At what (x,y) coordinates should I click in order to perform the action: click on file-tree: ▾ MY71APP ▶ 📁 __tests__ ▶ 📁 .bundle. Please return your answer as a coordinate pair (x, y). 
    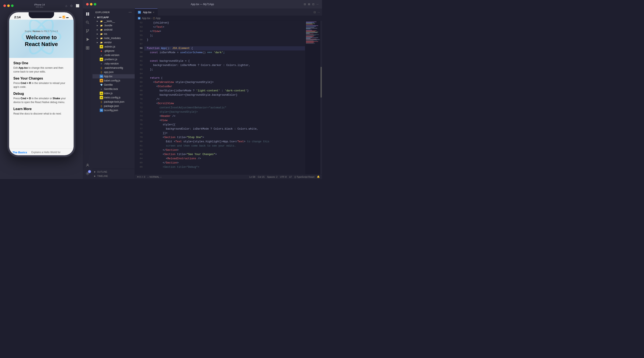
    Looking at the image, I should click on (114, 92).